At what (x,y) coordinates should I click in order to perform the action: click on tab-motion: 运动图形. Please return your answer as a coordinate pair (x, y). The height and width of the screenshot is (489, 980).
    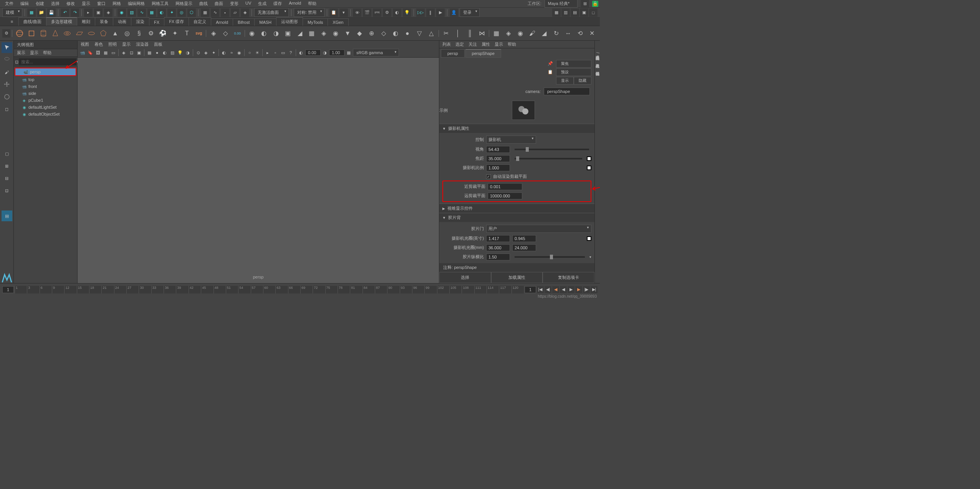
    Looking at the image, I should click on (290, 22).